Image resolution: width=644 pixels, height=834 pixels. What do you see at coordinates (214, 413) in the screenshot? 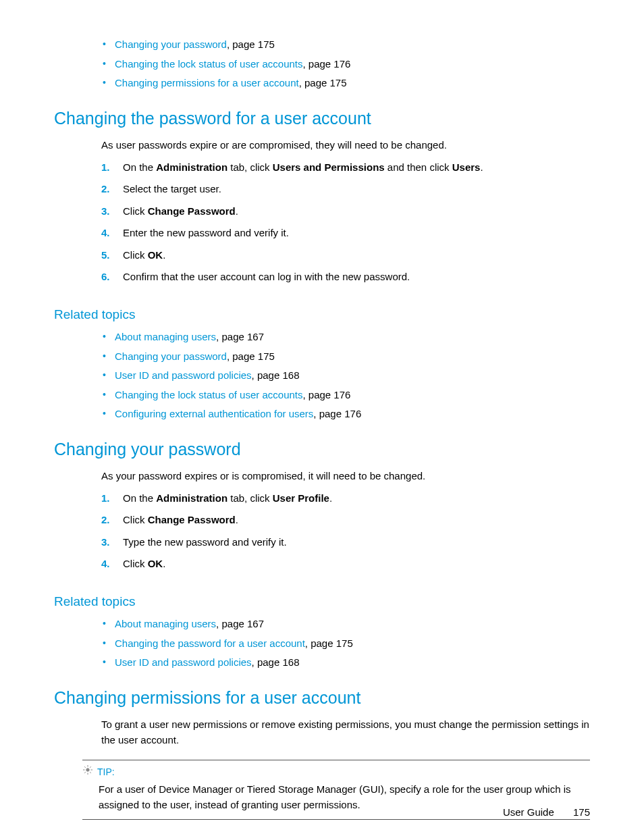
I see `cross-reference-link: Configuring external authentication for …` at bounding box center [214, 413].